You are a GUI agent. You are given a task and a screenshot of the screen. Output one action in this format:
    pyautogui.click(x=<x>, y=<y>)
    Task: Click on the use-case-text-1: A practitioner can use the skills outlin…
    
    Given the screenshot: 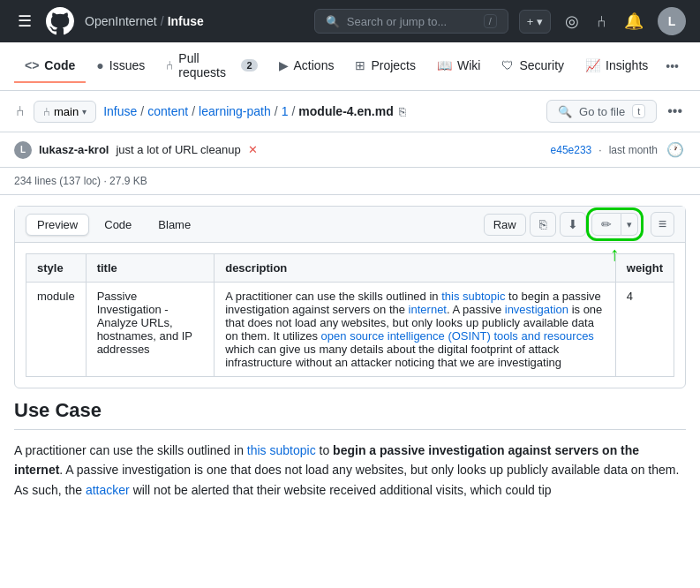 What is the action you would take?
    pyautogui.click(x=131, y=450)
    